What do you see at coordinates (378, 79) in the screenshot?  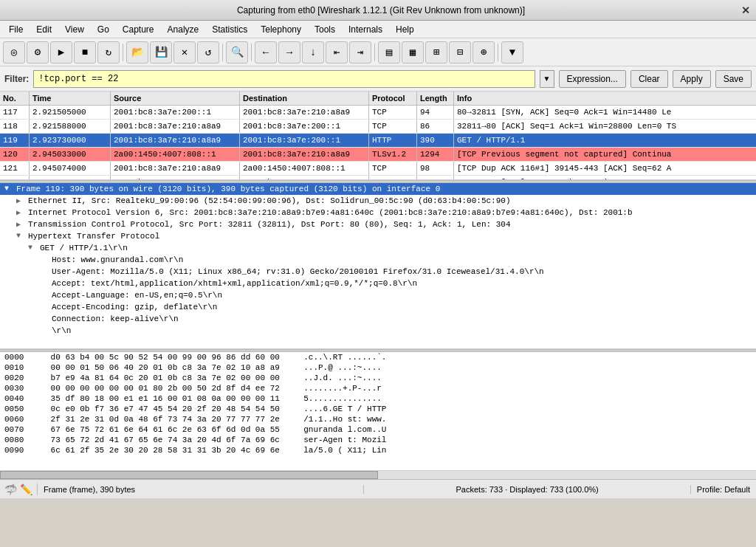 I see `filter-bar: Filter: ▼ Expression... Clear Apply Save` at bounding box center [378, 79].